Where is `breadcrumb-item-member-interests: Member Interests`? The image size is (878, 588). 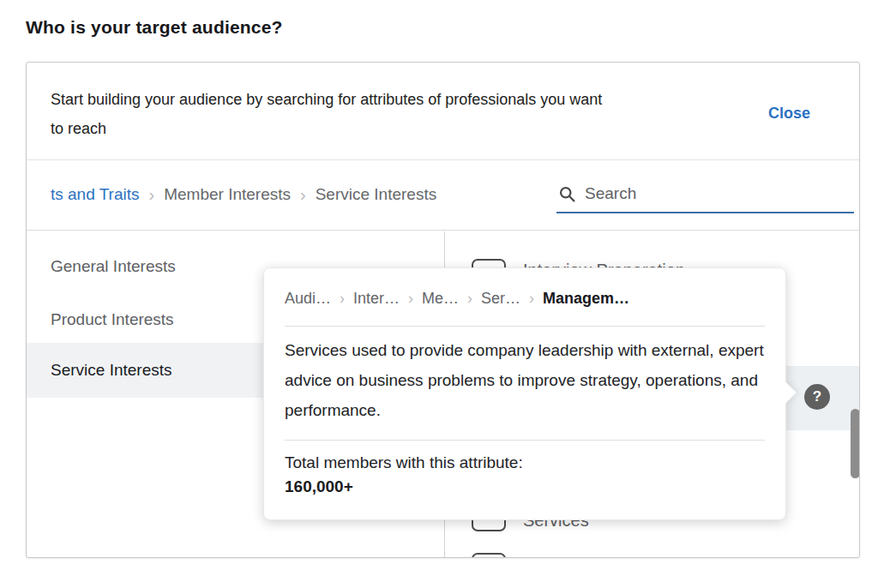
breadcrumb-item-member-interests: Member Interests is located at coordinates (227, 195).